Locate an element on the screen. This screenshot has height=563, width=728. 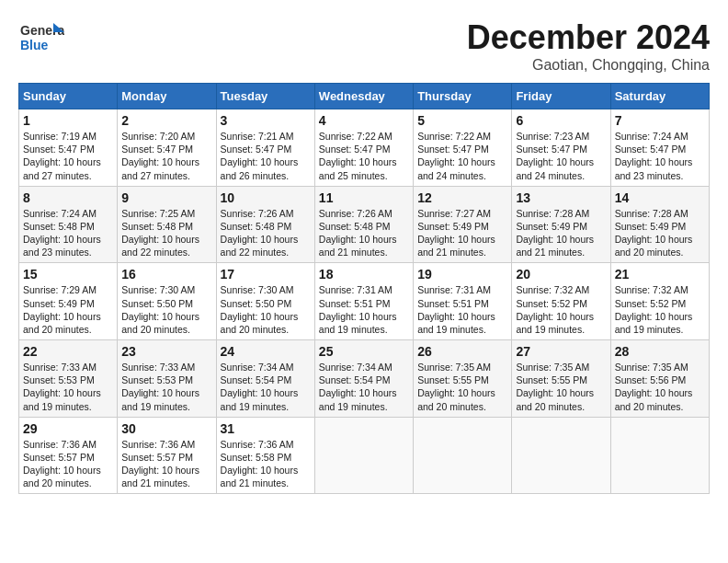
day-number: 30 is located at coordinates (166, 429).